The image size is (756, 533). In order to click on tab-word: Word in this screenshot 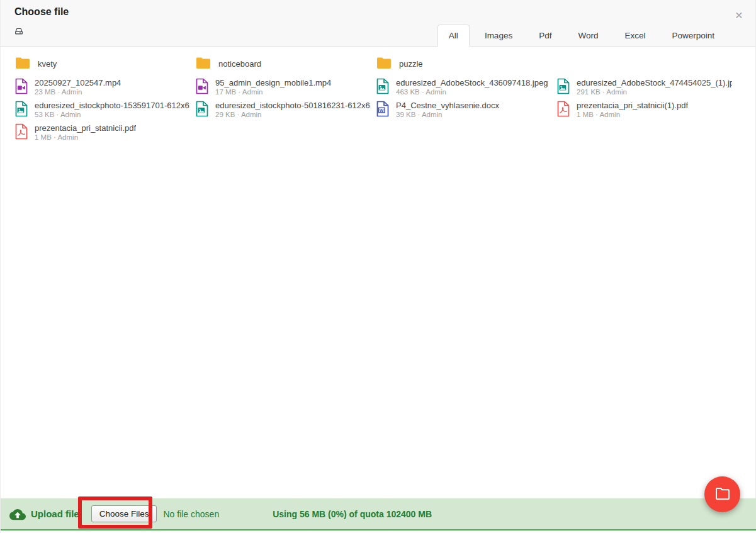, I will do `click(588, 35)`.